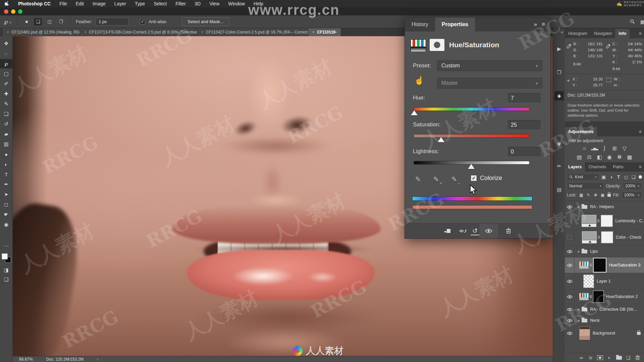 This screenshot has width=644, height=362. Describe the element at coordinates (49, 22) in the screenshot. I see `subtract-selection-mode-button: ◫` at that location.